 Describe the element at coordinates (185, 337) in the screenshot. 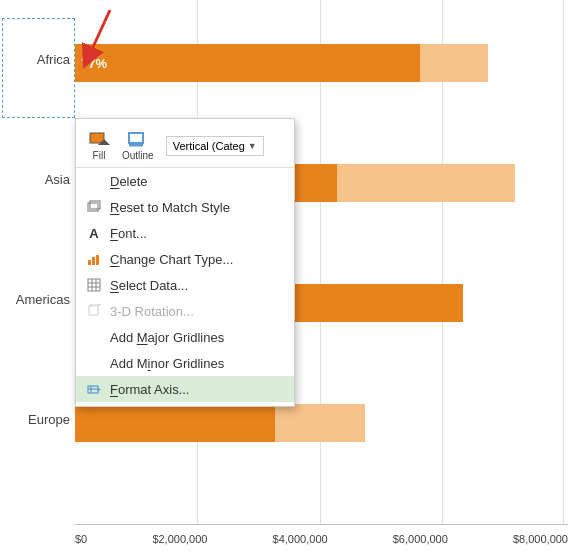

I see `menu-item-major-gridlines: Add Major Gridlines` at that location.